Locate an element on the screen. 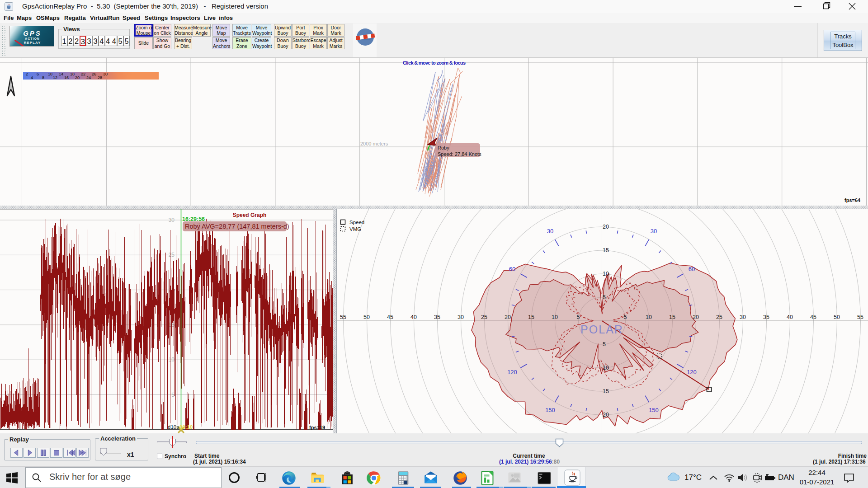 This screenshot has height=488, width=868. svg-text:Roby AVG=28,77 (147,81 meters: Roby AVG=28,77 (147,81 meters-d) is located at coordinates (237, 226).